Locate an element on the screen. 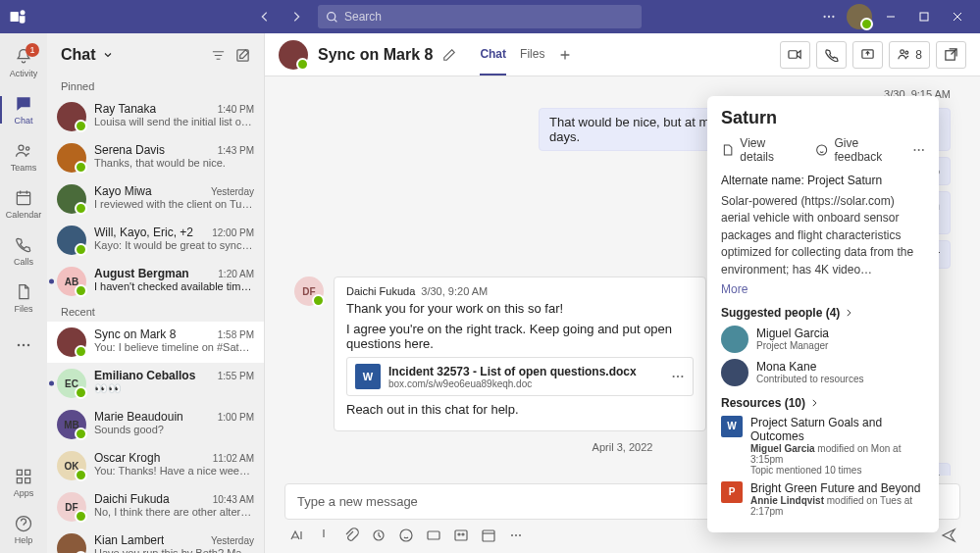 Image resolution: width=980 pixels, height=553 pixels. resources-header: Resources (10) is located at coordinates (823, 403).